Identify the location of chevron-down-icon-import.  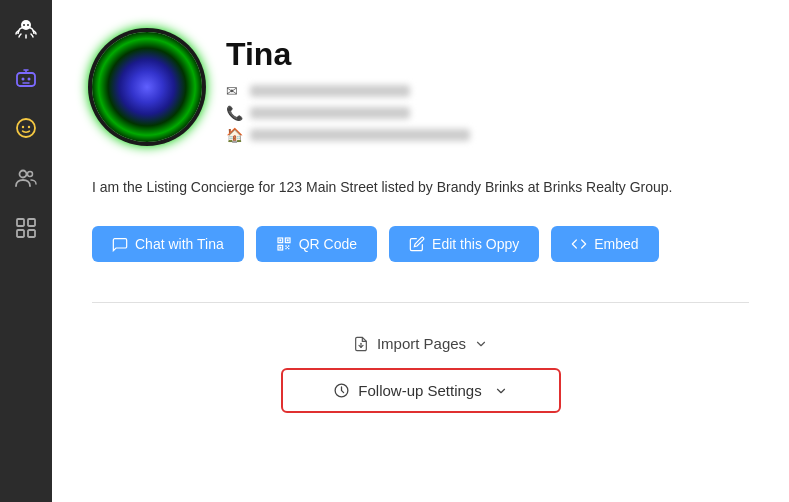
(481, 344).